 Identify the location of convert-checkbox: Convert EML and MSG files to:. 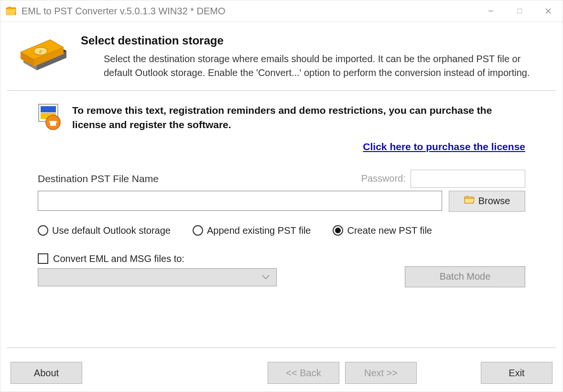
(111, 259).